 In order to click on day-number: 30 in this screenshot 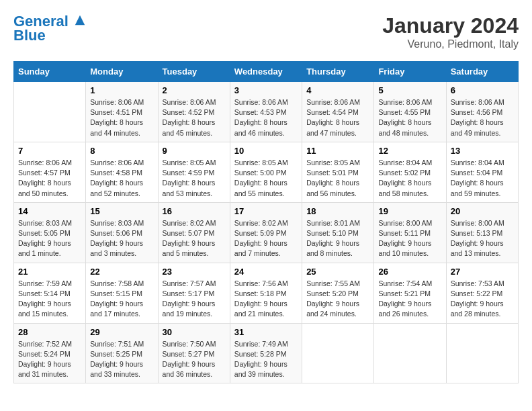, I will do `click(194, 332)`.